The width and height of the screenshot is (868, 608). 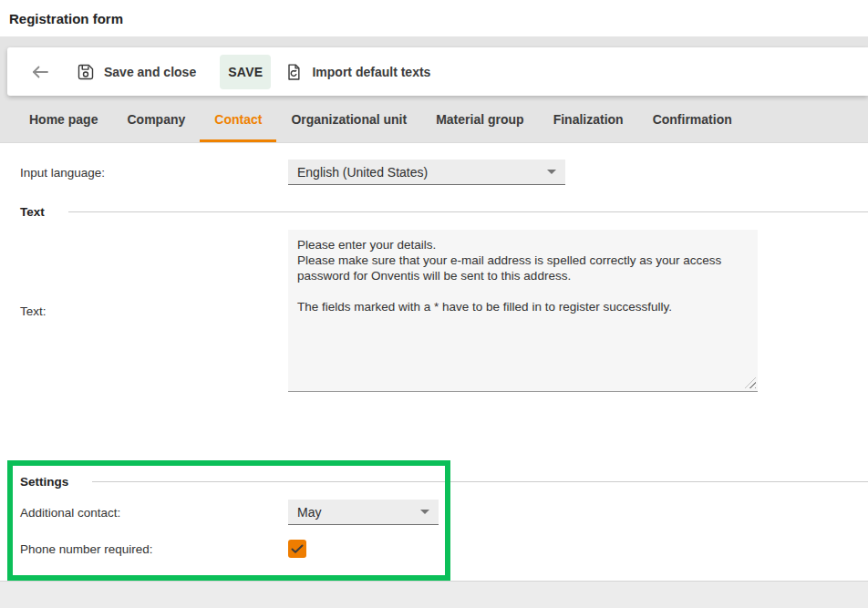 What do you see at coordinates (348, 120) in the screenshot?
I see `tab-organizational-unit: Organizational unit` at bounding box center [348, 120].